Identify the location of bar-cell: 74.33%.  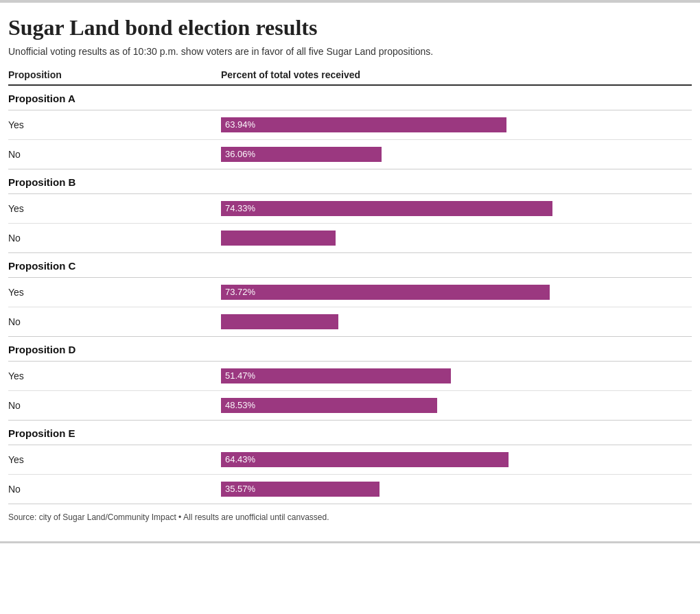
(456, 209).